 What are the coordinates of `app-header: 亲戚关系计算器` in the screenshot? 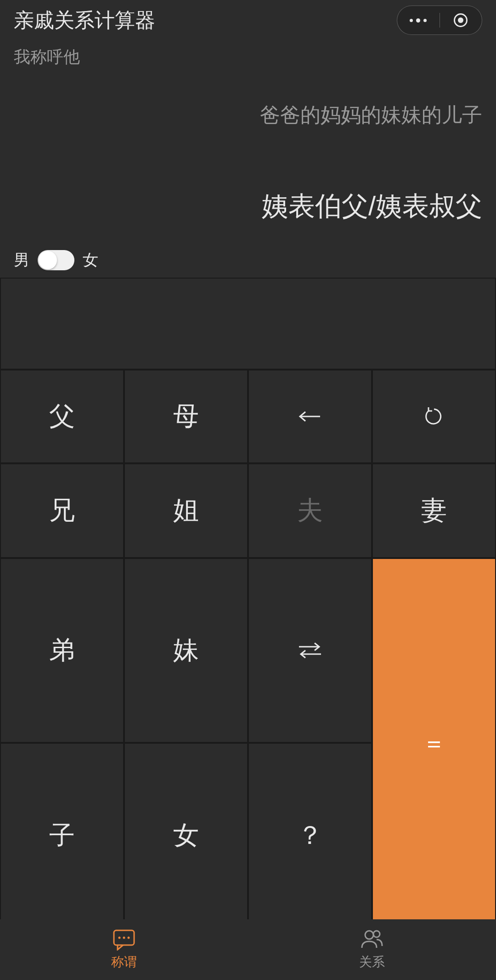 It's located at (248, 20).